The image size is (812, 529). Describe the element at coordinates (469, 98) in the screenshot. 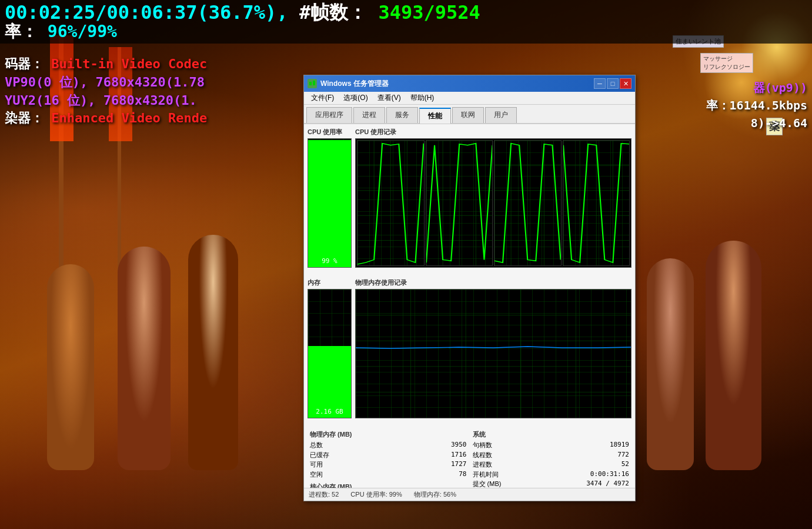

I see `menu-bar: 文件(F) 选项(O) 查看(V) 帮助(H)` at that location.